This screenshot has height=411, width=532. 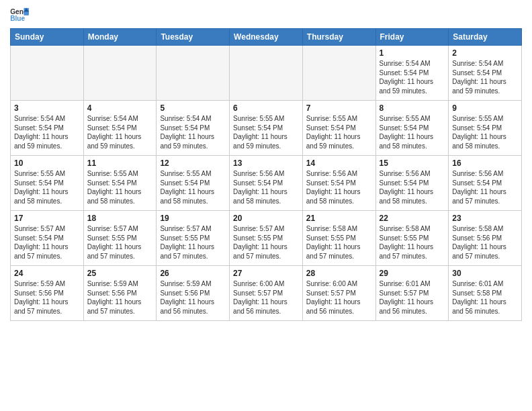 What do you see at coordinates (485, 273) in the screenshot?
I see `day-number: 30` at bounding box center [485, 273].